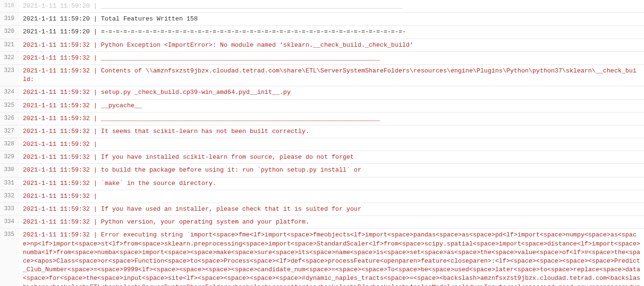 This screenshot has height=286, width=644. Describe the element at coordinates (254, 31) in the screenshot. I see `log-text: =-=-=-=-=-=-=-=-=-=-=-=-=-=-=-=-=-=-=-=-…` at that location.